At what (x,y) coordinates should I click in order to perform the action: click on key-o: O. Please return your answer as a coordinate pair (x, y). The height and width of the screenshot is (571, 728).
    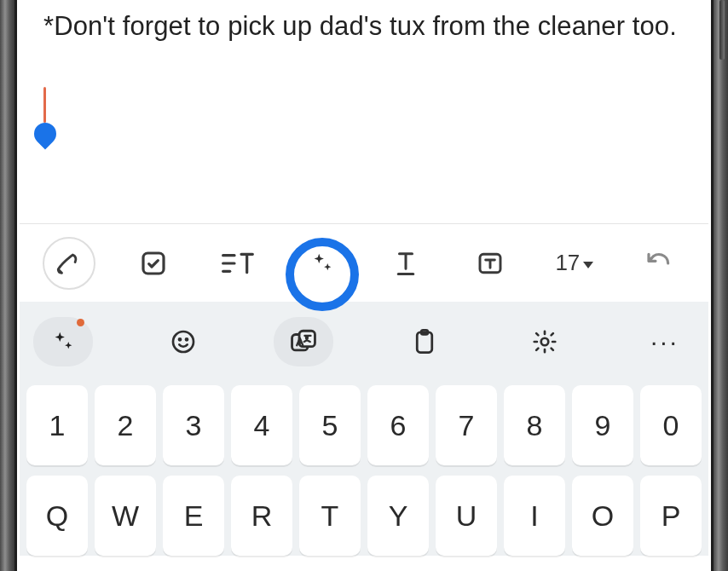
    Looking at the image, I should click on (603, 516).